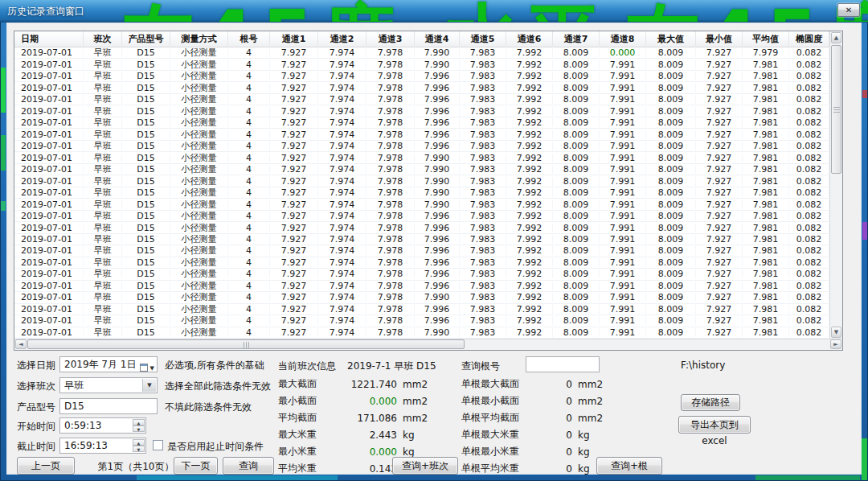  Describe the element at coordinates (49, 39) in the screenshot. I see `column-header: 日期` at that location.